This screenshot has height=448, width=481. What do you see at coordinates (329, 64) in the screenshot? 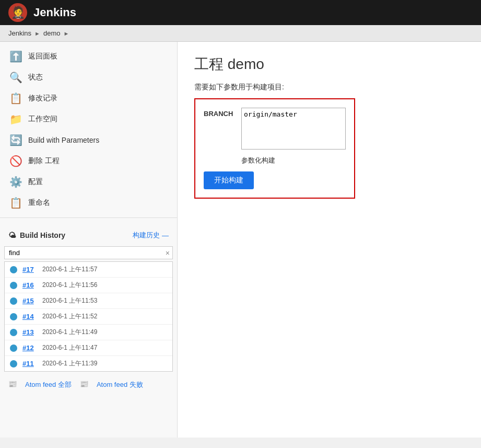
I see `page-title: 工程 demo` at bounding box center [329, 64].